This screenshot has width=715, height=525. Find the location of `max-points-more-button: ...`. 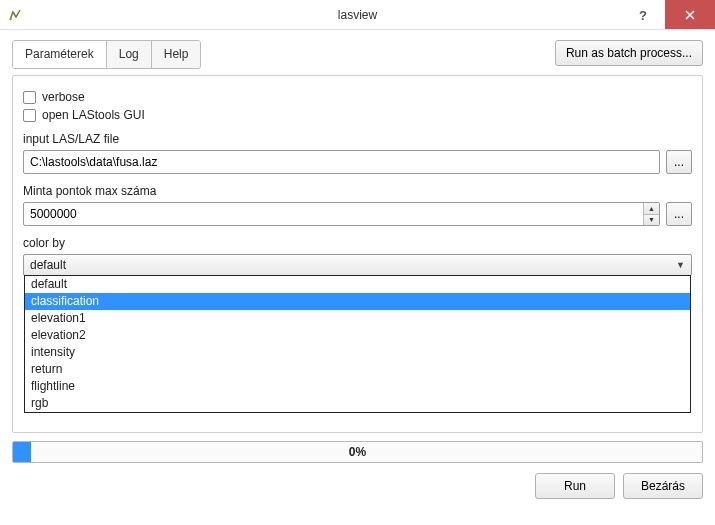

max-points-more-button: ... is located at coordinates (679, 214).